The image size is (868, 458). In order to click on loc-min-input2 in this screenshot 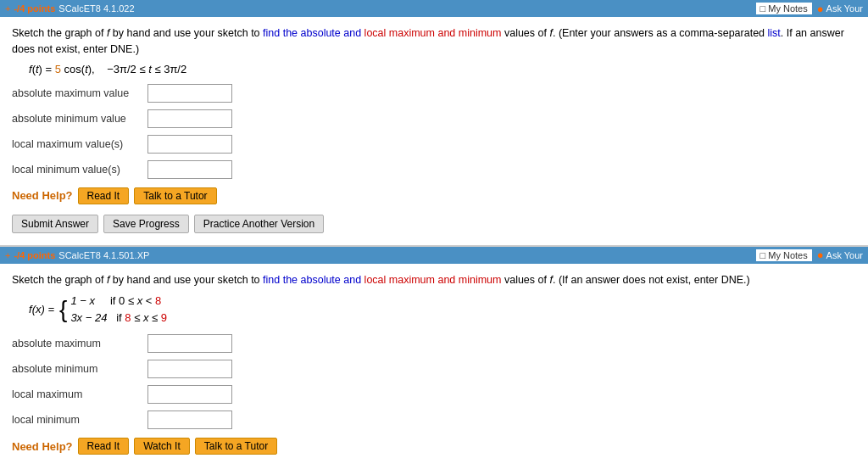, I will do `click(190, 420)`.